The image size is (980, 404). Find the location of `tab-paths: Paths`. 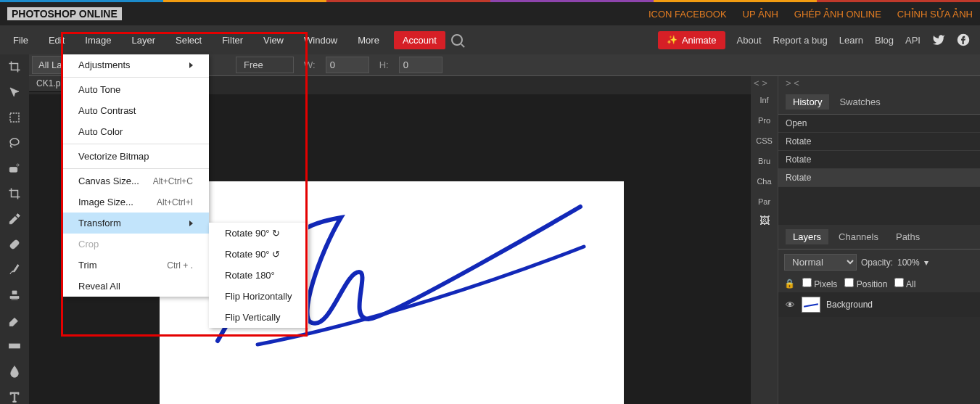

tab-paths: Paths is located at coordinates (908, 236).